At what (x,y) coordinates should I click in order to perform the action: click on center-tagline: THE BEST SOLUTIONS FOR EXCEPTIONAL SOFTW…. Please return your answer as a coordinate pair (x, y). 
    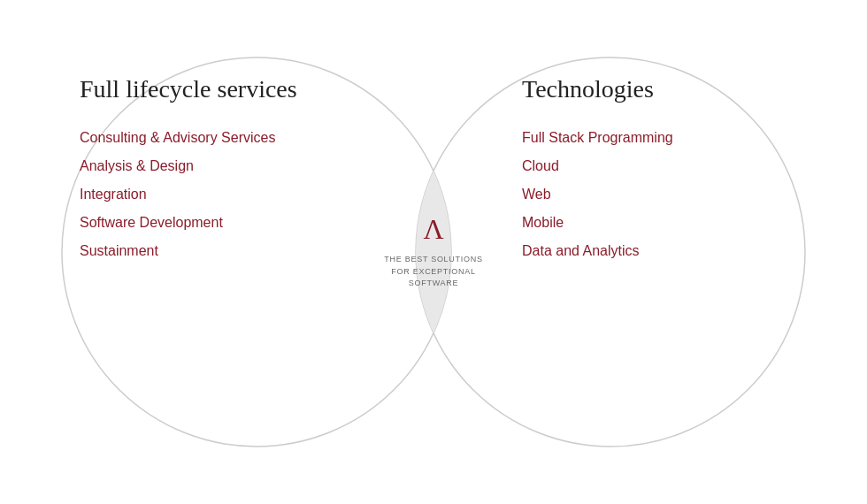
    Looking at the image, I should click on (434, 272).